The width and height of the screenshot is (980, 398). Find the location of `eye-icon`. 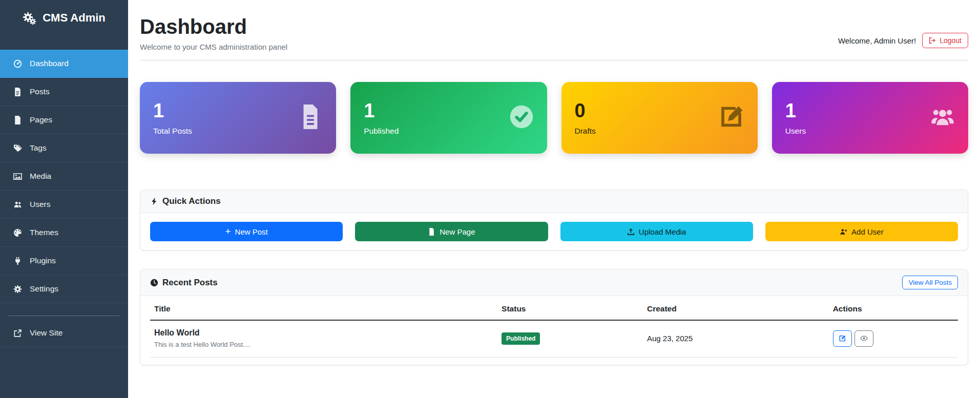

eye-icon is located at coordinates (864, 338).